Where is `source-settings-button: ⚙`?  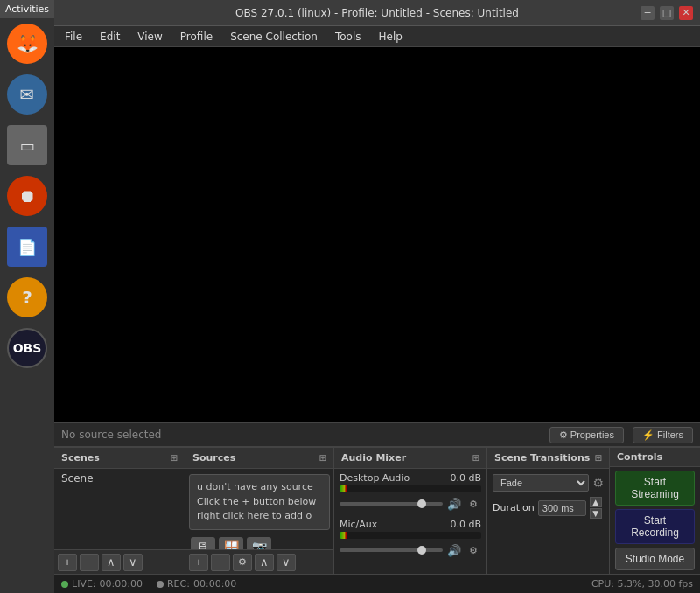 source-settings-button: ⚙ is located at coordinates (242, 562).